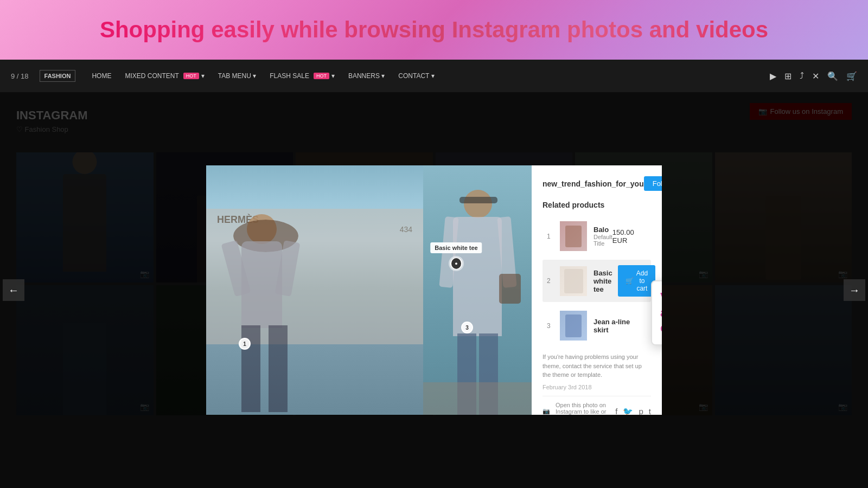 Image resolution: width=868 pixels, height=488 pixels. I want to click on share-icon: ⤴, so click(802, 76).